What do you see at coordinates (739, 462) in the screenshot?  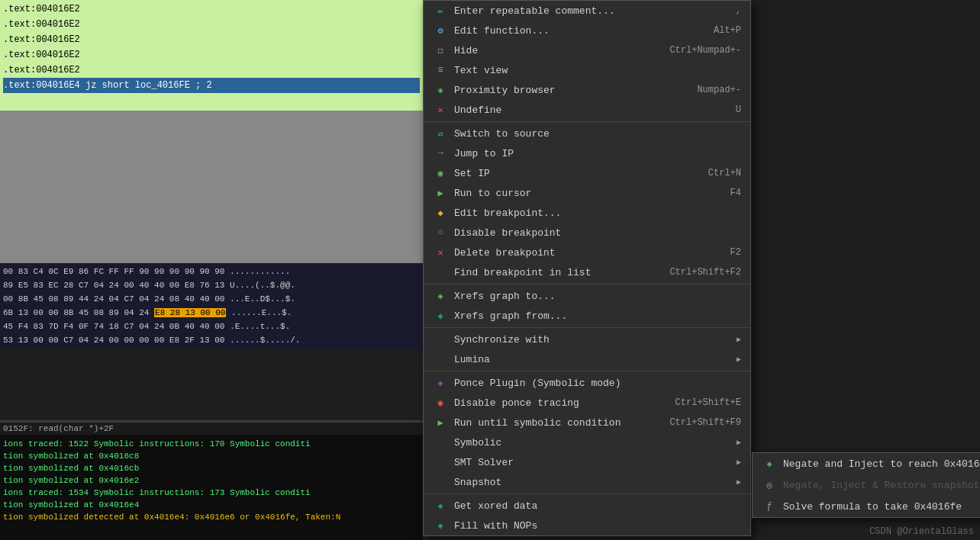 I see `smt-solver-arrow: ▶` at bounding box center [739, 462].